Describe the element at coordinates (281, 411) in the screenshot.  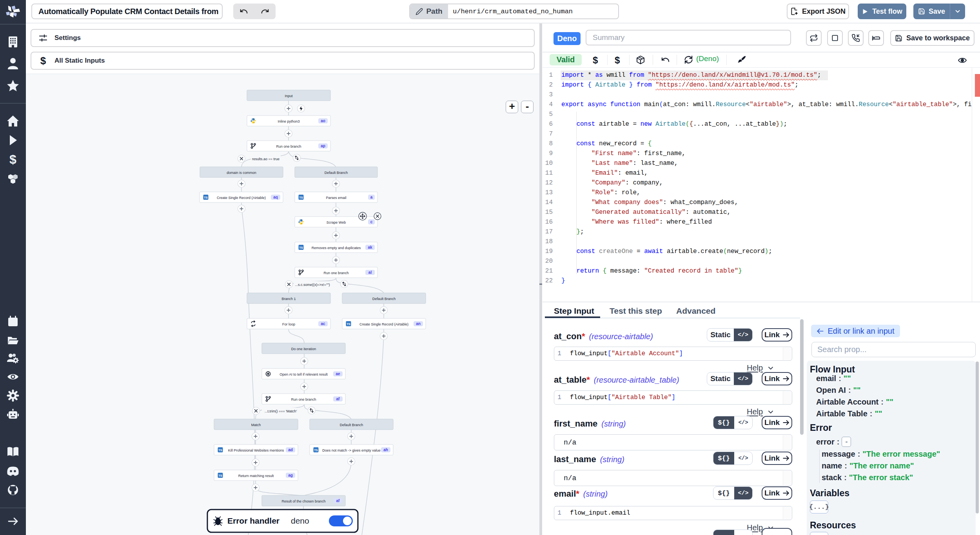
I see `svg-text: ...t.trim() === 'Match'` at that location.